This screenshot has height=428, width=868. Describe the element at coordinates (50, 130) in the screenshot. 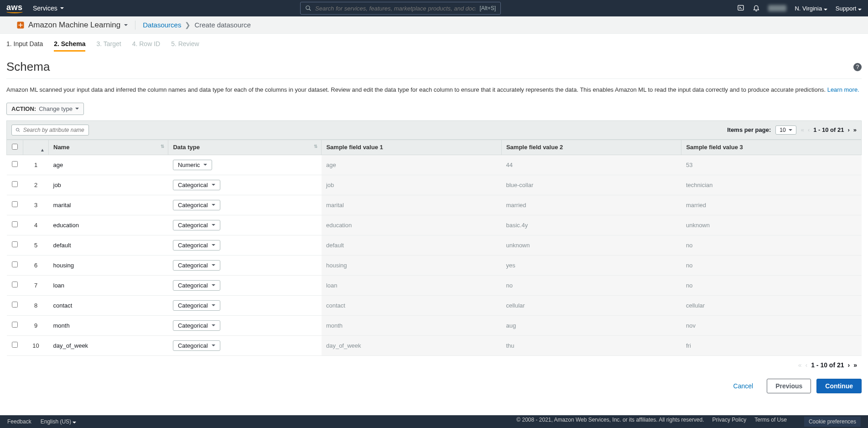

I see `attribute-search` at that location.